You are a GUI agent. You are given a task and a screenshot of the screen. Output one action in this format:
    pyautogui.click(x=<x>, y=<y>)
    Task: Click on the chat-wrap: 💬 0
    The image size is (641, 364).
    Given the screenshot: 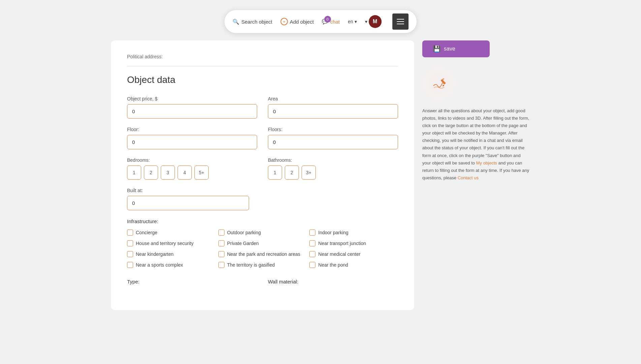 What is the action you would take?
    pyautogui.click(x=325, y=22)
    